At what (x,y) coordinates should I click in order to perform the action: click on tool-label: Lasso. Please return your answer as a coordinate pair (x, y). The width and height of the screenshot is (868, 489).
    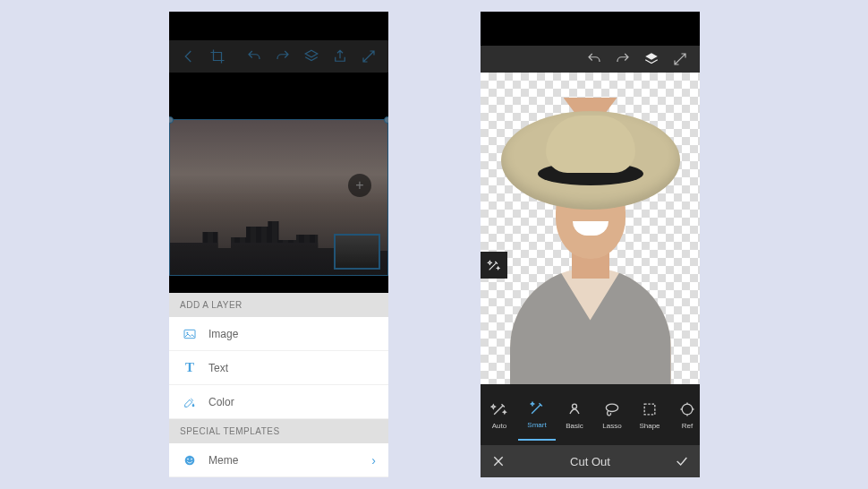
    Looking at the image, I should click on (612, 426).